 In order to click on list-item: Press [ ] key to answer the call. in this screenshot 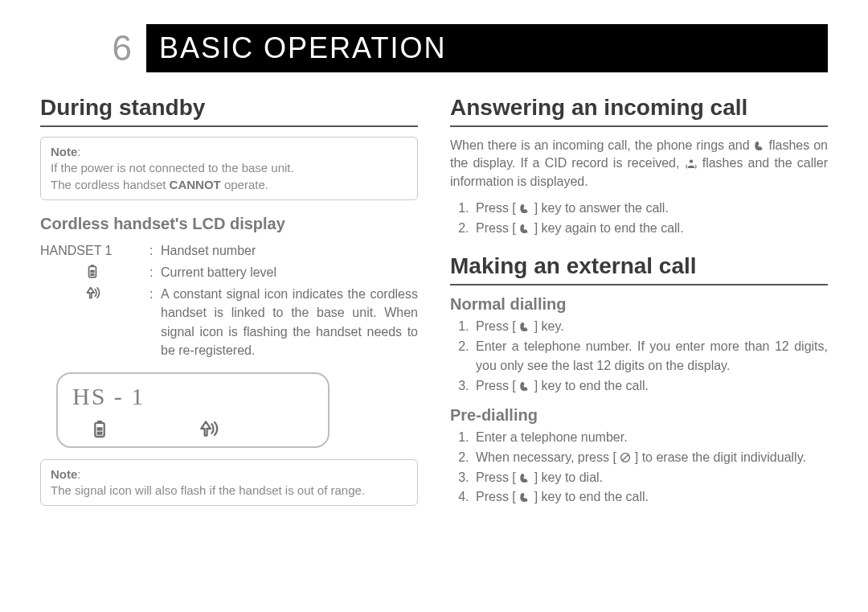, I will do `click(650, 209)`.